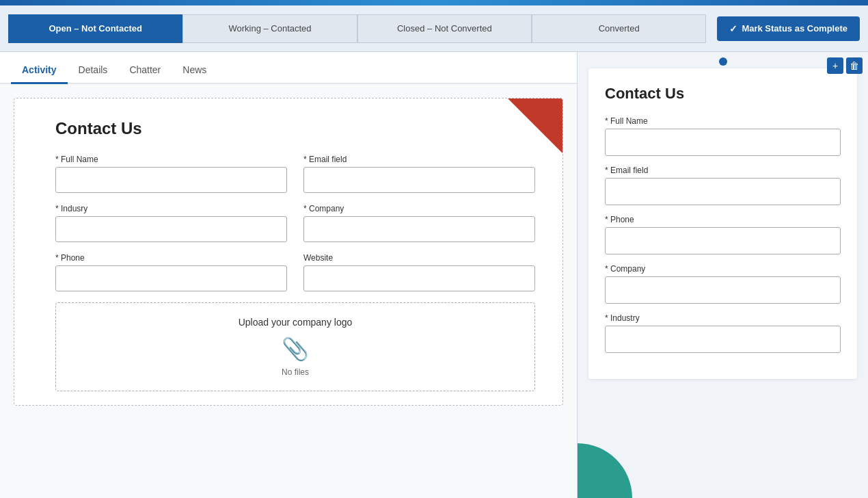 This screenshot has height=498, width=868. I want to click on right-field-industry: * Industry, so click(723, 333).